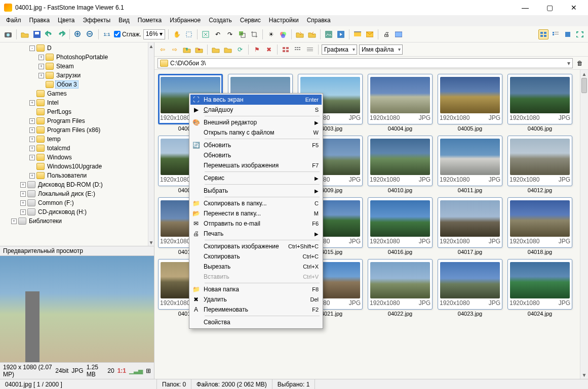  Describe the element at coordinates (256, 299) in the screenshot. I see `ctx-item: ✖УдалитьDel` at that location.